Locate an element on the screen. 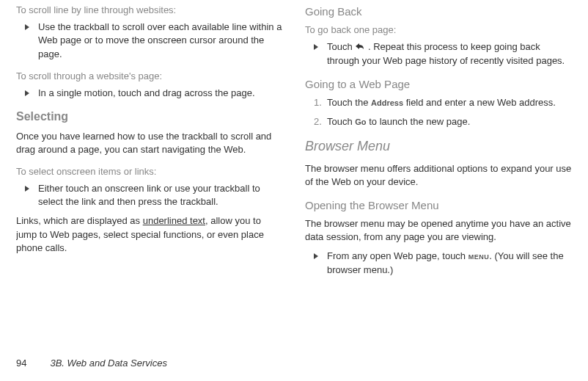 This screenshot has width=588, height=381. browser-menu-heading: Browser Menu is located at coordinates (438, 147).